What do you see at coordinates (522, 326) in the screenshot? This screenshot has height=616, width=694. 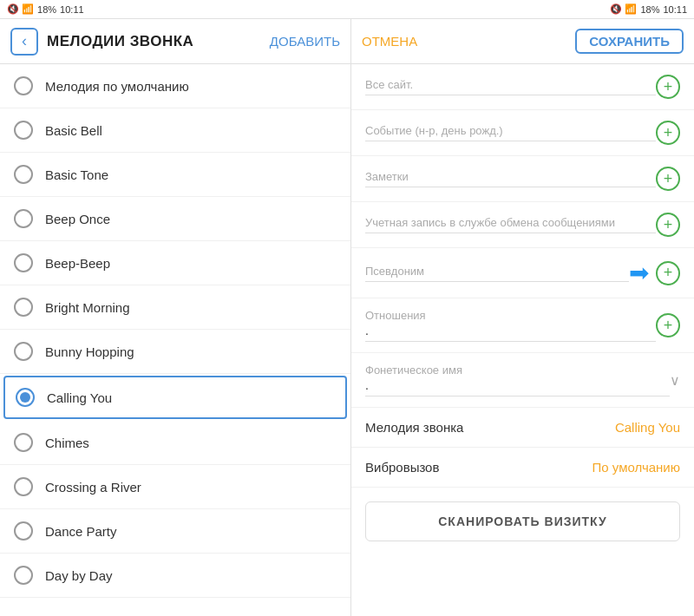 I see `contact-field: Отношения.+` at bounding box center [522, 326].